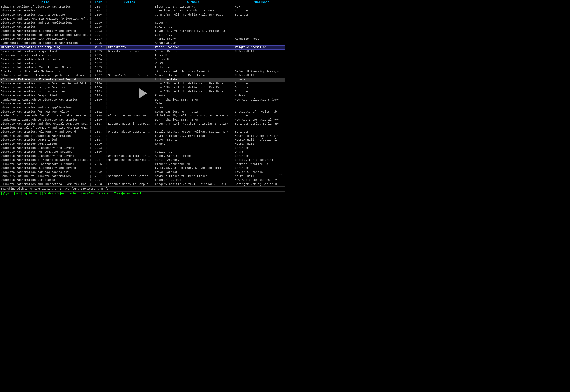 The image size is (570, 392). Describe the element at coordinates (259, 11) in the screenshot. I see `cell-publisher: Springer` at that location.